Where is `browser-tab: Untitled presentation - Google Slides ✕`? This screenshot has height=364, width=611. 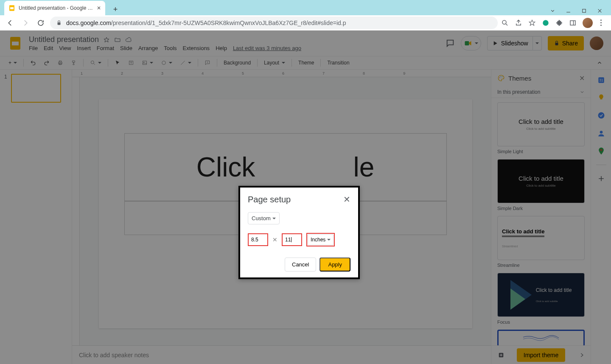 browser-tab: Untitled presentation - Google Slides ✕ is located at coordinates (55, 8).